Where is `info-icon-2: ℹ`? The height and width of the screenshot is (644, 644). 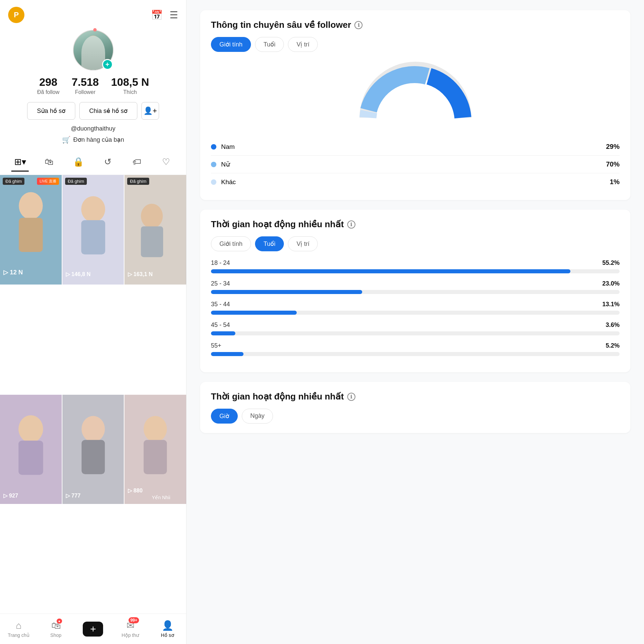 info-icon-2: ℹ is located at coordinates (351, 225).